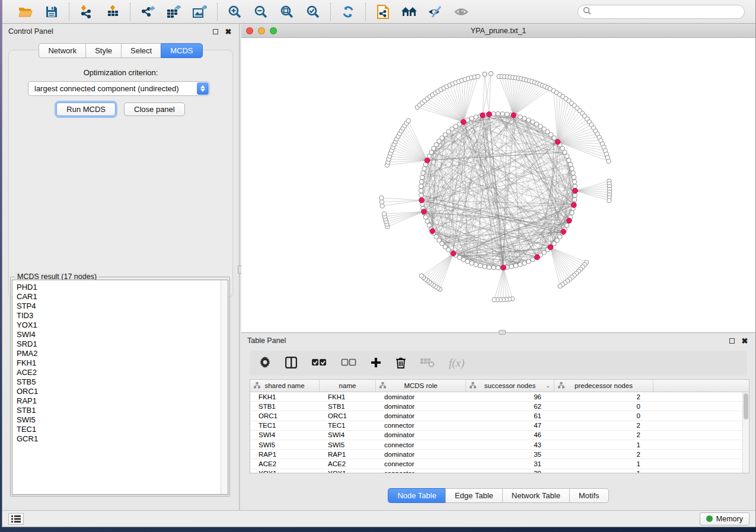  Describe the element at coordinates (421, 386) in the screenshot. I see `column-header-MCDS-role: MCDS role` at that location.